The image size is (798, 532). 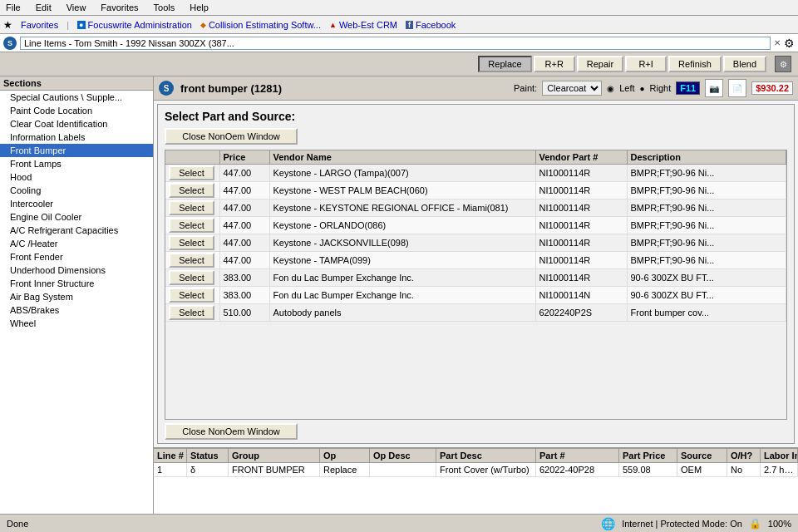 What do you see at coordinates (399, 25) in the screenshot?
I see `favorites-bar: ★ Favorites | ● Focuswrite Administratio…` at bounding box center [399, 25].